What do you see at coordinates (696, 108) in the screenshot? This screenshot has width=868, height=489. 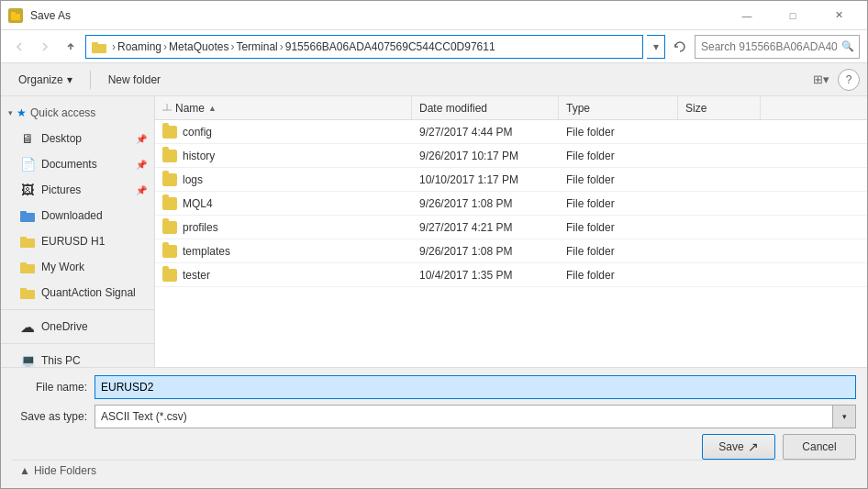 I see `col-size-label: Size` at bounding box center [696, 108].